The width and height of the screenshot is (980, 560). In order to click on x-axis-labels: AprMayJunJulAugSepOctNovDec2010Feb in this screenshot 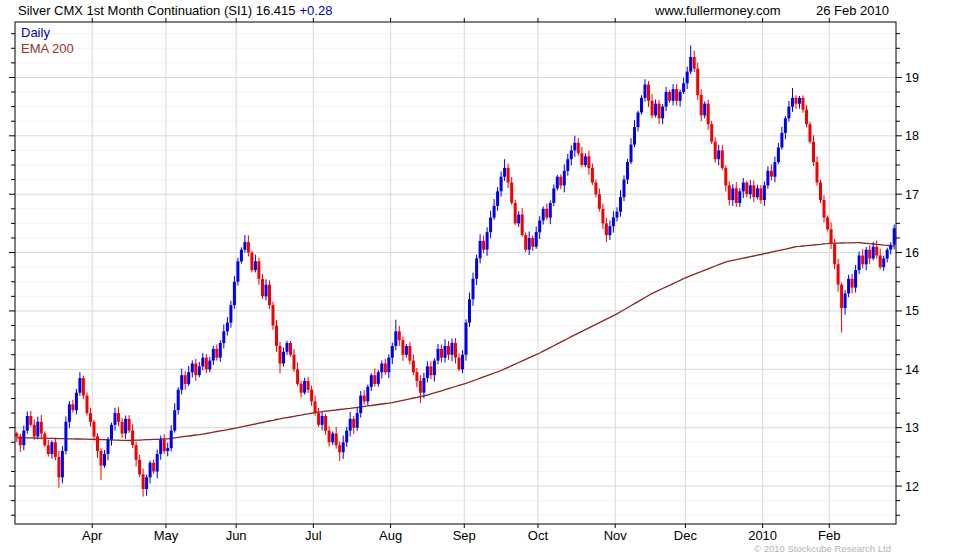, I will do `click(461, 536)`.